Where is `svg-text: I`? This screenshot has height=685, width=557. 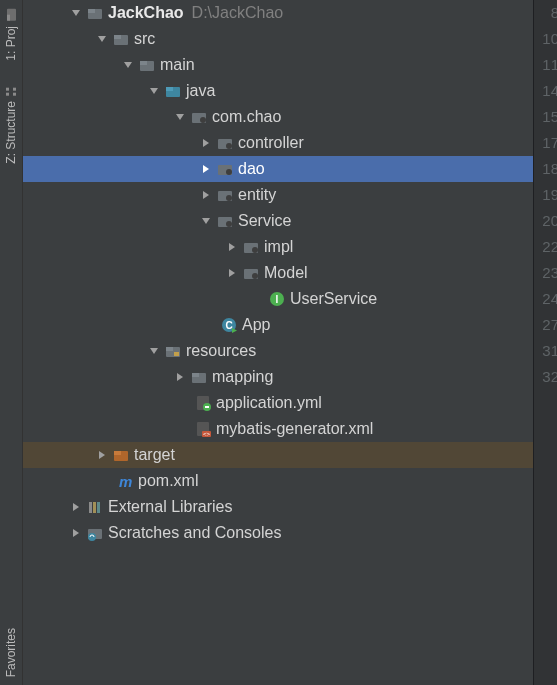 svg-text: I is located at coordinates (278, 300).